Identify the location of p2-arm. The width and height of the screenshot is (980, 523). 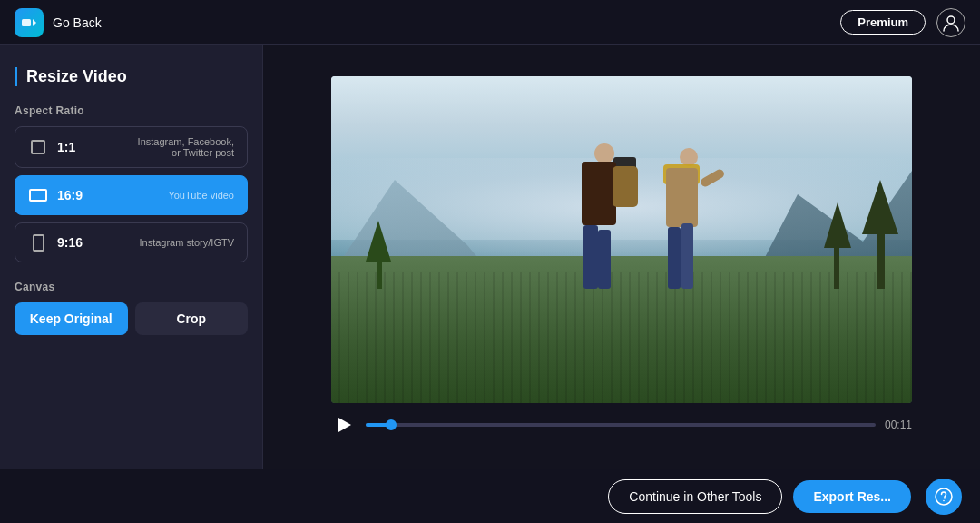
(713, 178).